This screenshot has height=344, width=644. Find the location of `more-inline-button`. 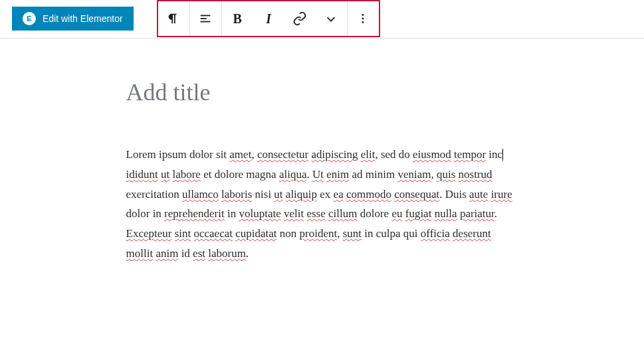

more-inline-button is located at coordinates (331, 19).